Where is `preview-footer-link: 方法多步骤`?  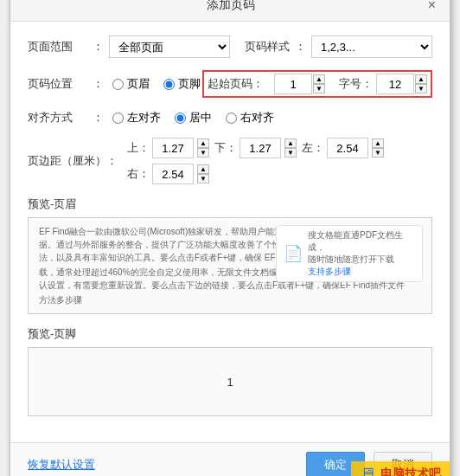
preview-footer-link: 方法多步骤 is located at coordinates (230, 299).